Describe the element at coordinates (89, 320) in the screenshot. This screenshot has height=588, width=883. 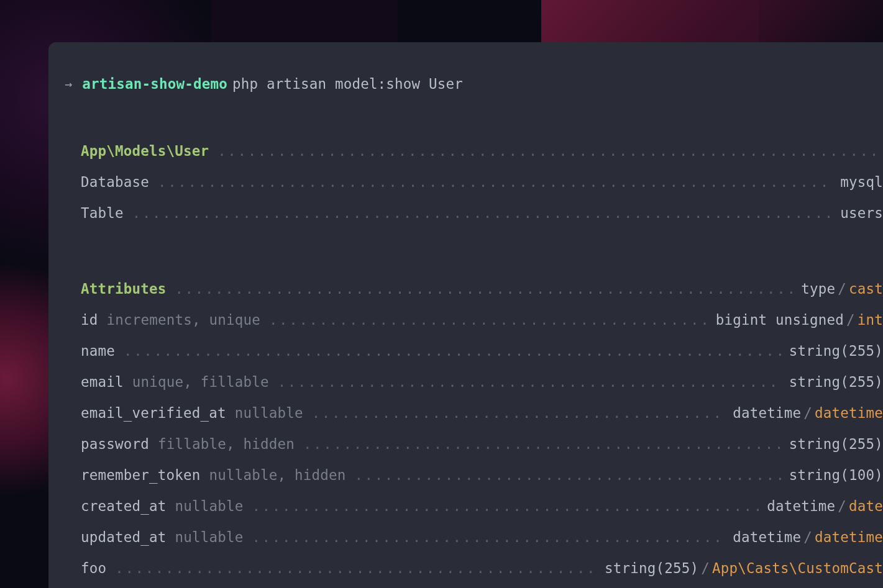
I see `attribute-name: id` at that location.